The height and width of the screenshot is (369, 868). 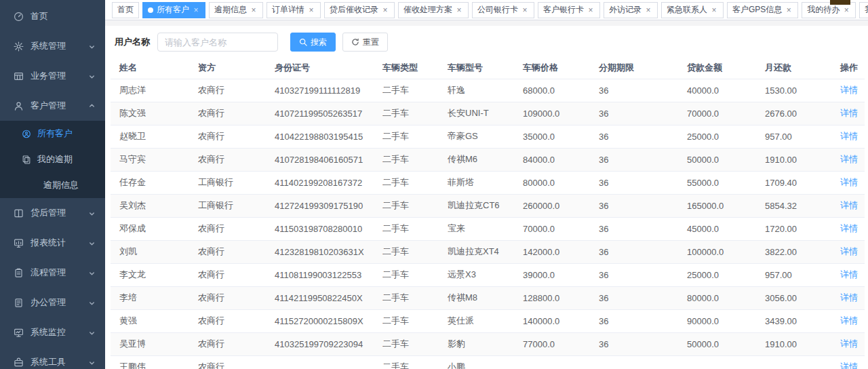 I want to click on cell-price: 142000.0, so click(x=552, y=252).